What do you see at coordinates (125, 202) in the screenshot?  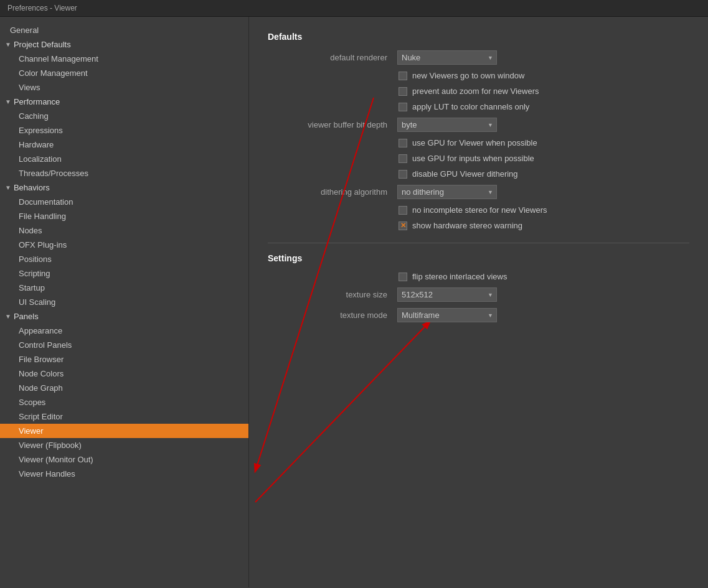 I see `sidebar-item-documentation: Documentation` at bounding box center [125, 202].